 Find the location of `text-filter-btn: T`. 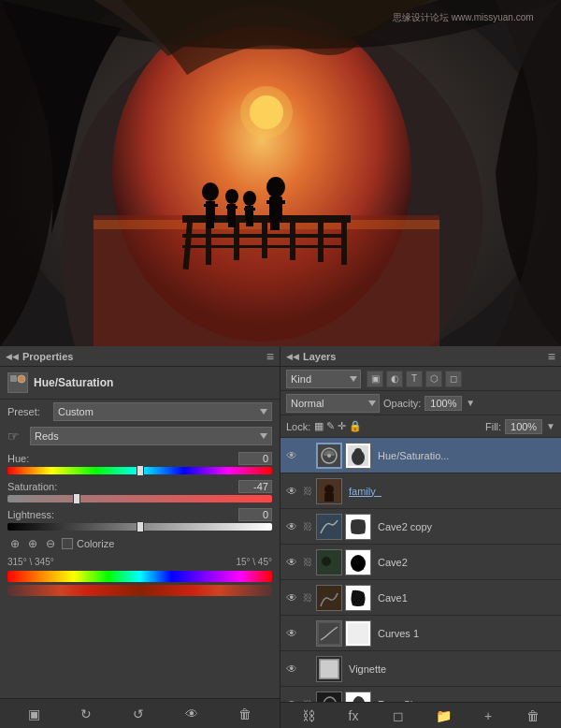

text-filter-btn: T is located at coordinates (414, 379).